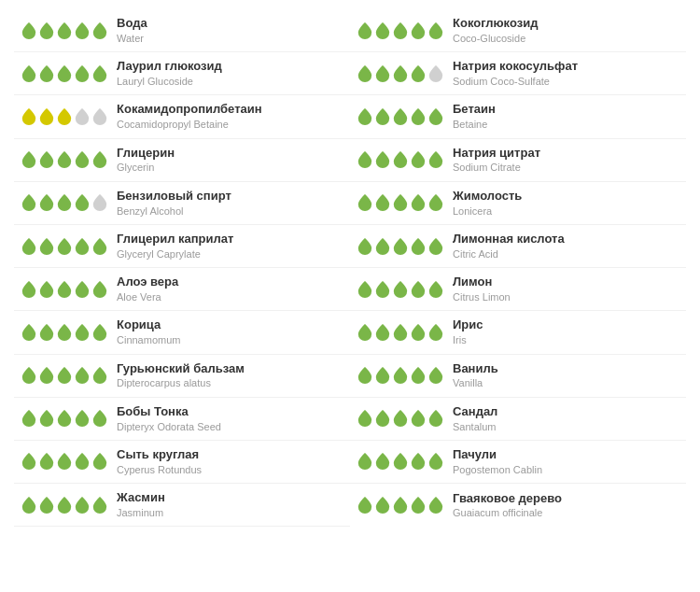 The width and height of the screenshot is (700, 592). I want to click on ingredient-text: Жасмин Jasminum, so click(141, 504).